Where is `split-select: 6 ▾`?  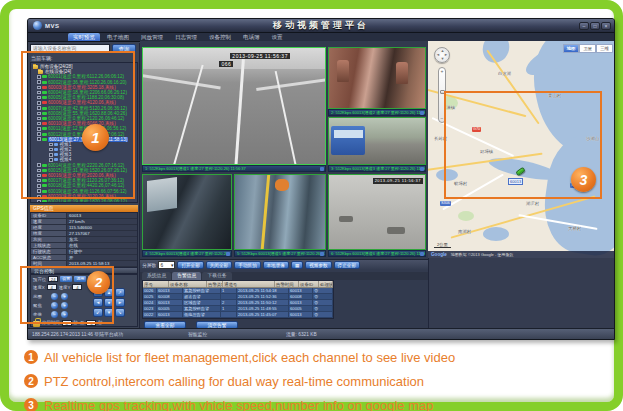 split-select: 6 ▾ is located at coordinates (166, 265).